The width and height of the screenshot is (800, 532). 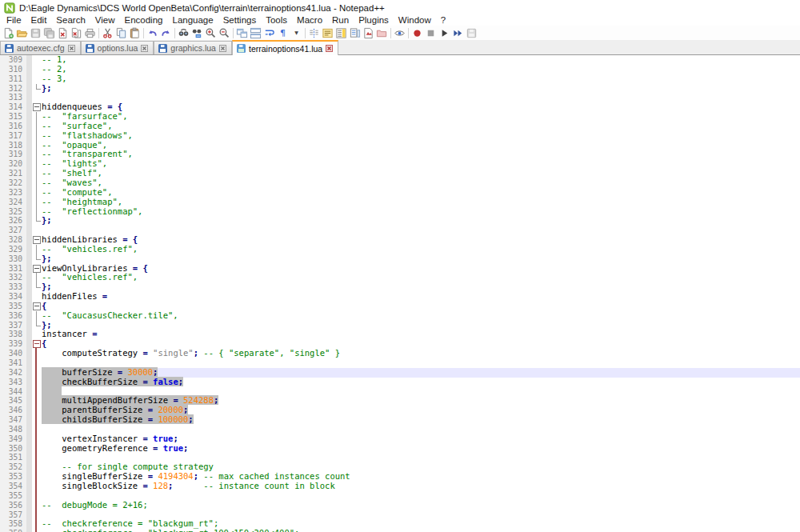 What do you see at coordinates (22, 33) in the screenshot?
I see `open-file-button` at bounding box center [22, 33].